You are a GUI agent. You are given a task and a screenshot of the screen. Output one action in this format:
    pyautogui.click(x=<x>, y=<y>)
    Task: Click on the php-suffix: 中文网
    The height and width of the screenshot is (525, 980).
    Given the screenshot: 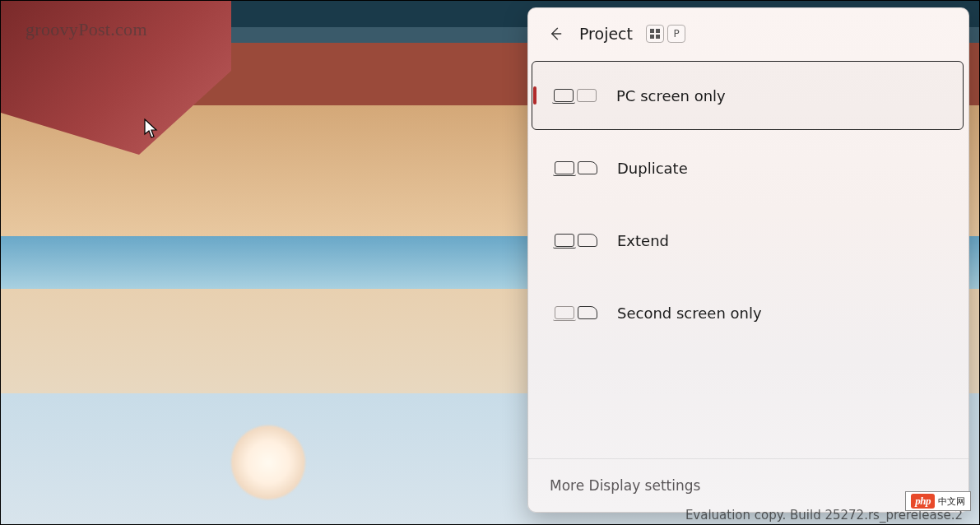 What is the action you would take?
    pyautogui.click(x=951, y=502)
    